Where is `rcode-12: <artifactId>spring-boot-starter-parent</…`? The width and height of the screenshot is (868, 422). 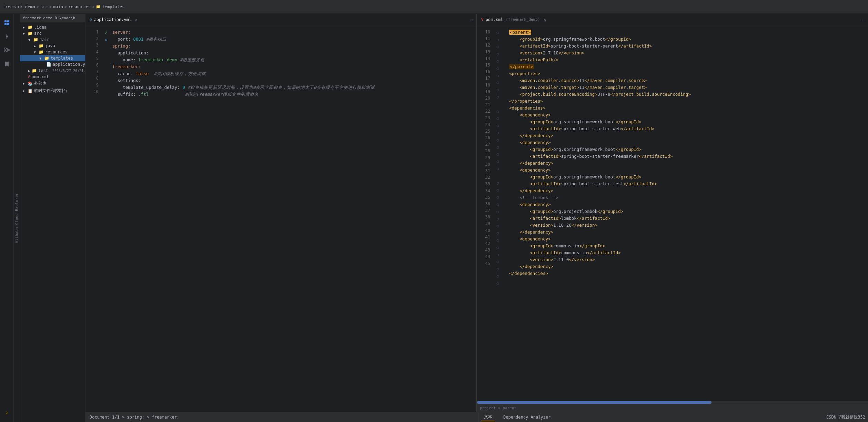 rcode-12: <artifactId>spring-boot-starter-parent</… is located at coordinates (685, 46).